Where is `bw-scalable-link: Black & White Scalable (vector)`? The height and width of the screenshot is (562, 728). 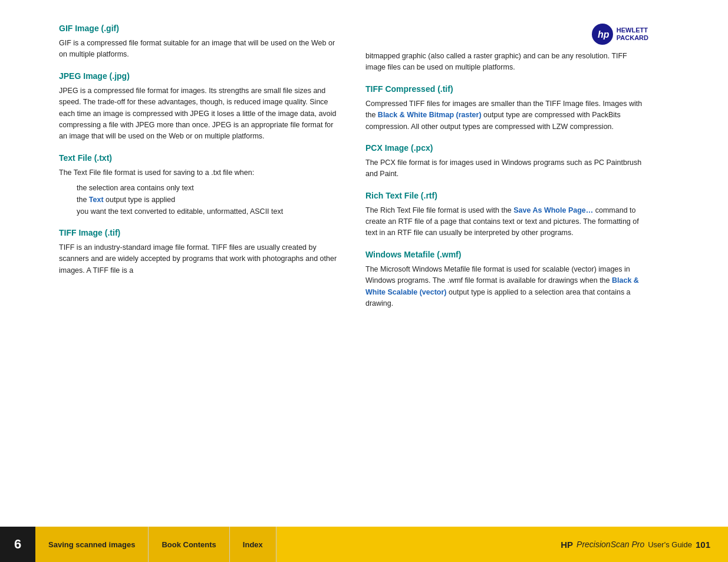
bw-scalable-link: Black & White Scalable (vector) is located at coordinates (502, 286).